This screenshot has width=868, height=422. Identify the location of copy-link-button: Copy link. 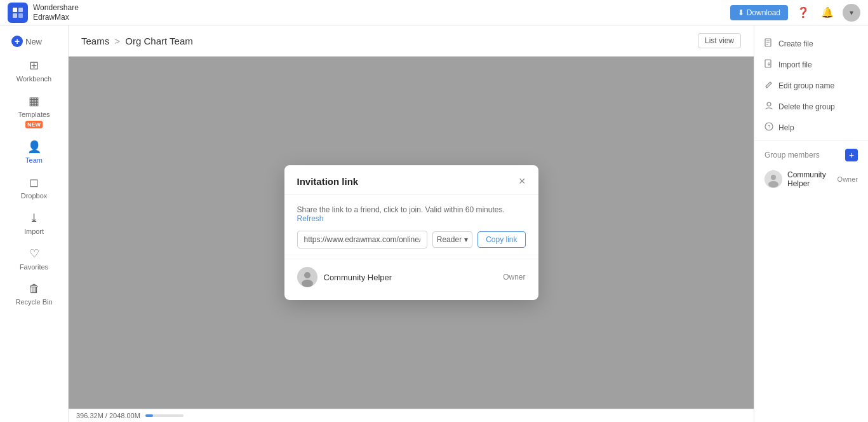
(502, 240).